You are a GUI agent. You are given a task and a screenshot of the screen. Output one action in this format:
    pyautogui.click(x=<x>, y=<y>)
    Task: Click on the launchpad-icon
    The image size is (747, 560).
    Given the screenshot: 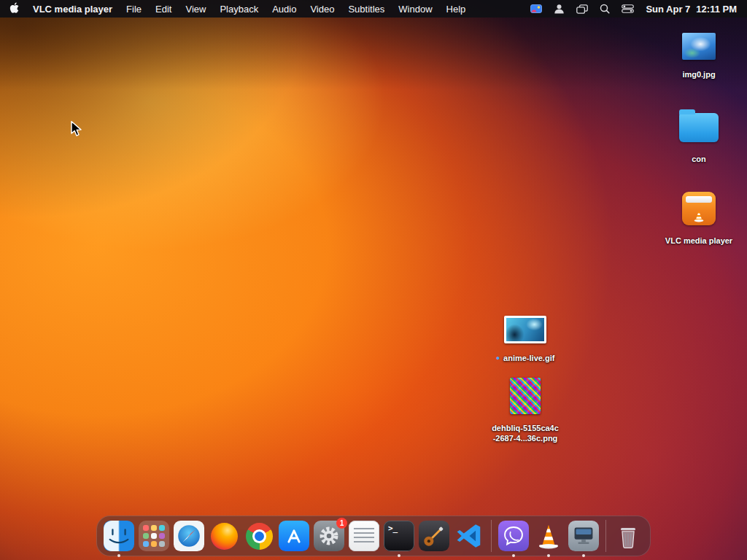 What is the action you would take?
    pyautogui.click(x=154, y=536)
    